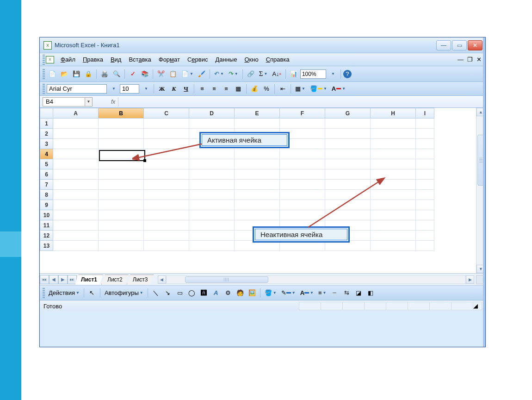 The width and height of the screenshot is (532, 400). What do you see at coordinates (64, 293) in the screenshot?
I see `draw-actions-menu: Действия▼` at bounding box center [64, 293].